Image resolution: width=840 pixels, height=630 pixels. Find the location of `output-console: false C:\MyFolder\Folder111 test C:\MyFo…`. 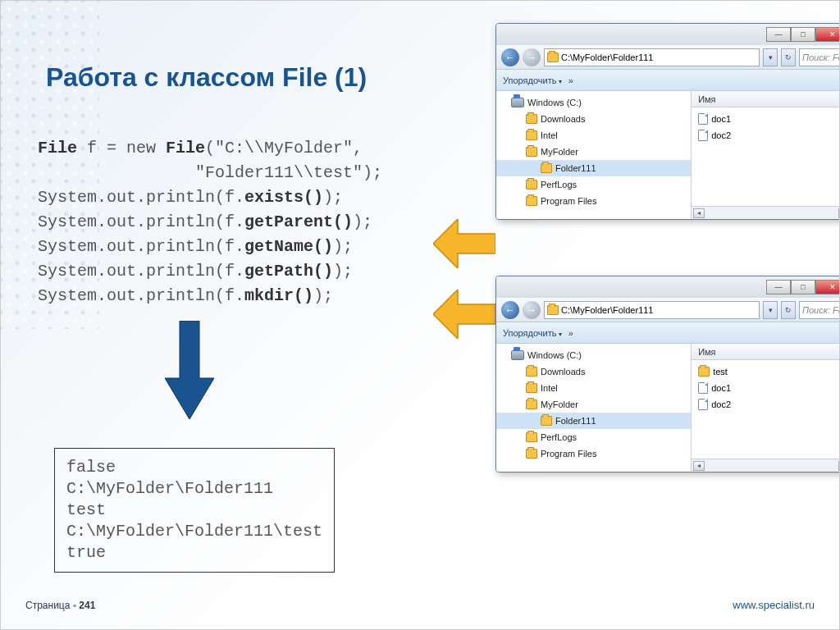

output-console: false C:\MyFolder\Folder111 test C:\MyFo… is located at coordinates (194, 510).